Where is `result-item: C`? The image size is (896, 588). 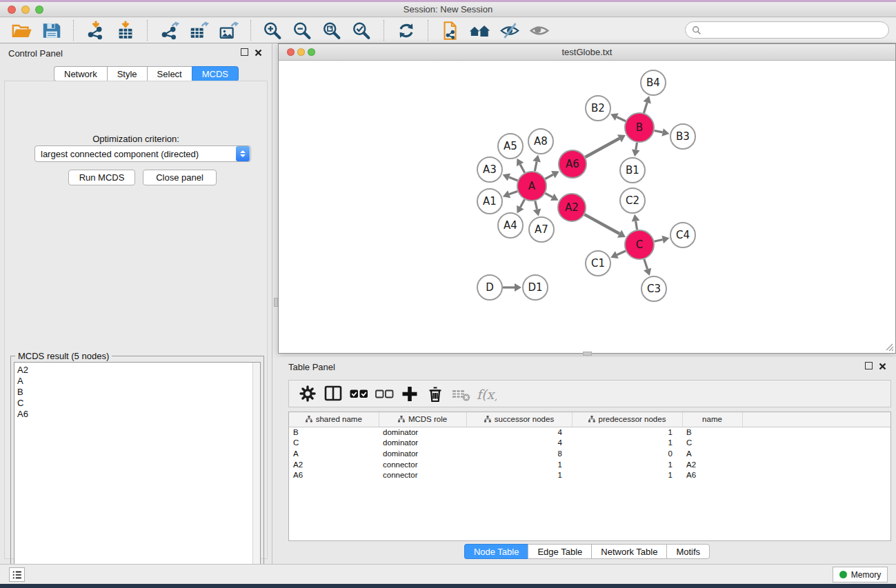
result-item: C is located at coordinates (139, 403).